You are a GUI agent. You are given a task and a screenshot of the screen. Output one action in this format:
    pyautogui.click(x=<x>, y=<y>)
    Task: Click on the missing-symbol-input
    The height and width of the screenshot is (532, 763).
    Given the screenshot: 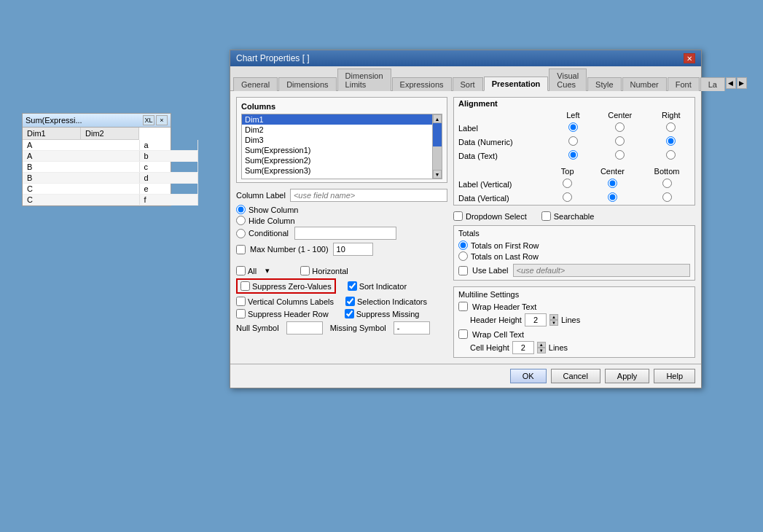 What is the action you would take?
    pyautogui.click(x=412, y=328)
    